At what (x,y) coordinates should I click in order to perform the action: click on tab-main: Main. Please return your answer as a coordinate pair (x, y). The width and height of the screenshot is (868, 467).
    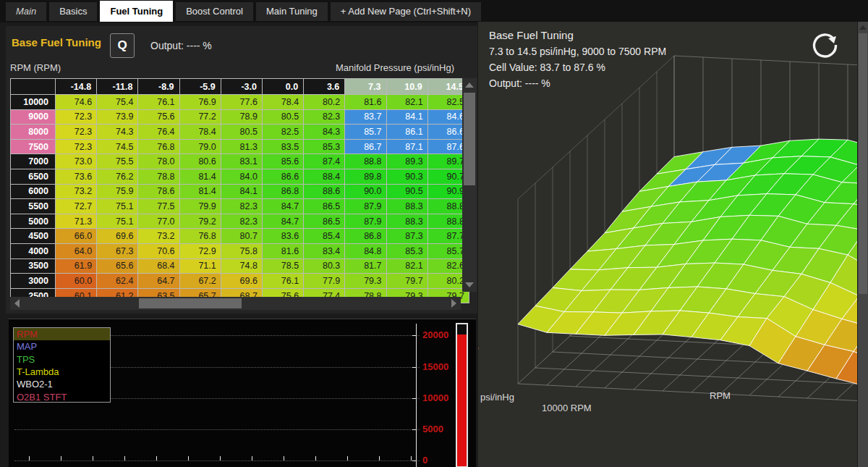
    Looking at the image, I should click on (26, 12).